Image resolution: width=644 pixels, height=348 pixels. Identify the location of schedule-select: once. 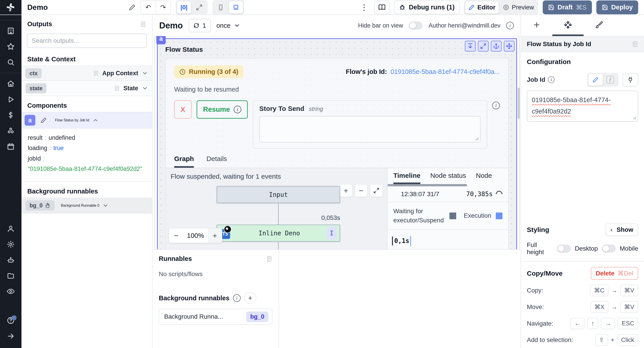
(228, 26).